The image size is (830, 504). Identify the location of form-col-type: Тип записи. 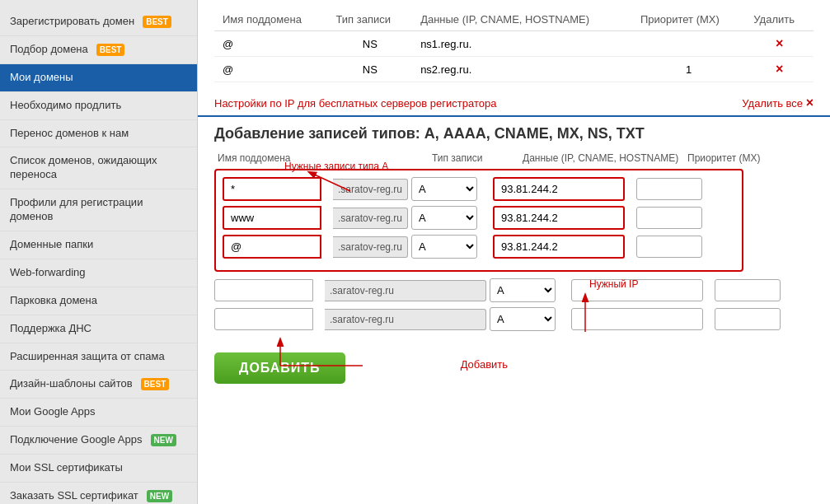
(477, 158).